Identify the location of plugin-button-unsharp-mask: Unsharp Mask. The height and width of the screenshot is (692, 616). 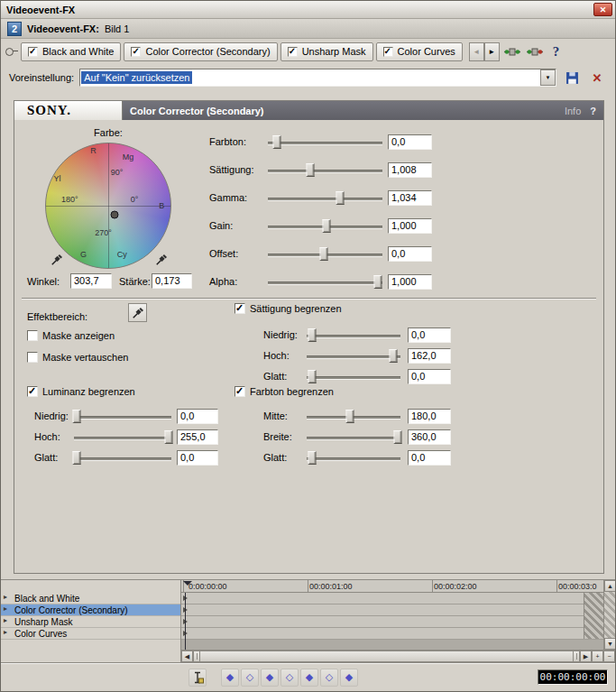
(326, 52).